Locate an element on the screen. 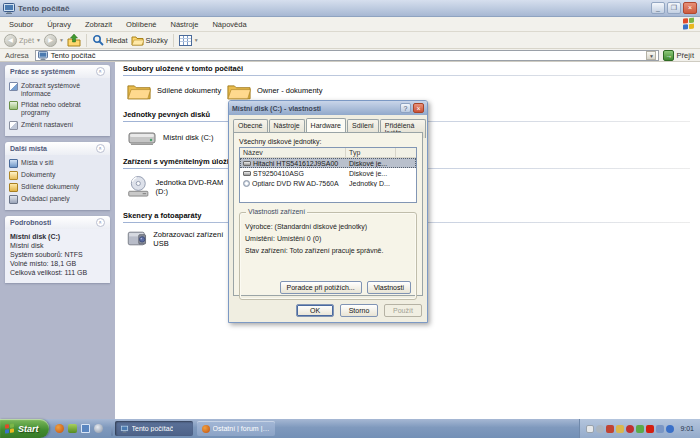  system-tasks-title: Práce se systémem is located at coordinates (53, 72).